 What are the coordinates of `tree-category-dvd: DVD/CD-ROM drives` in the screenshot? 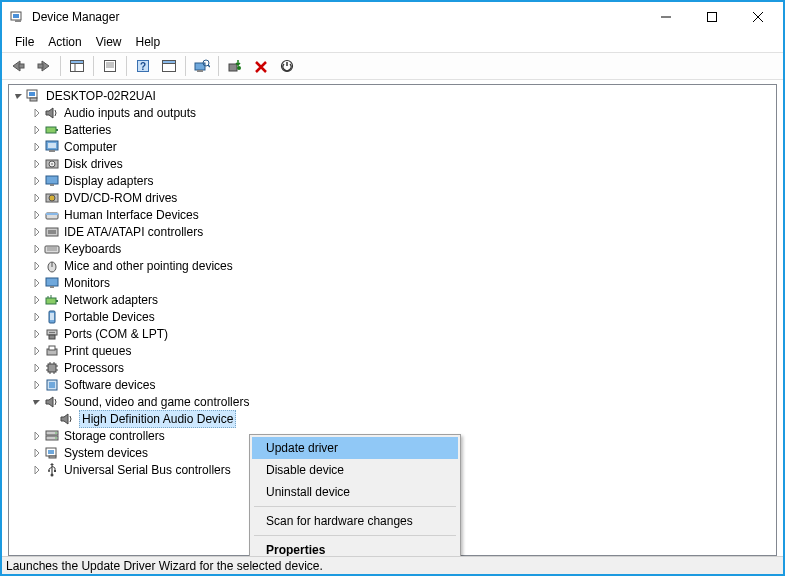 It's located at (392, 198).